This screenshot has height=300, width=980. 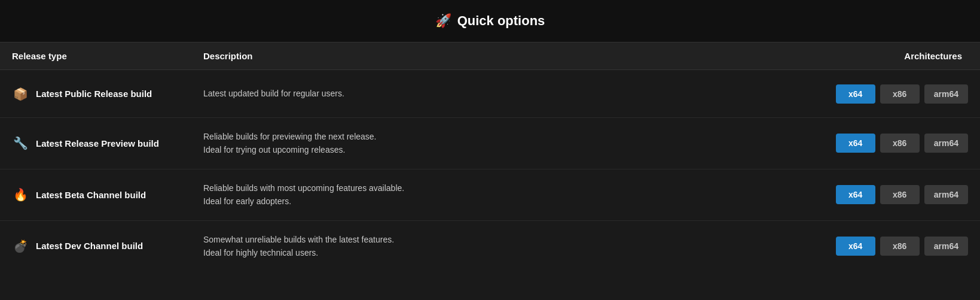 What do you see at coordinates (490, 21) in the screenshot?
I see `header-title: 🚀 Quick options` at bounding box center [490, 21].